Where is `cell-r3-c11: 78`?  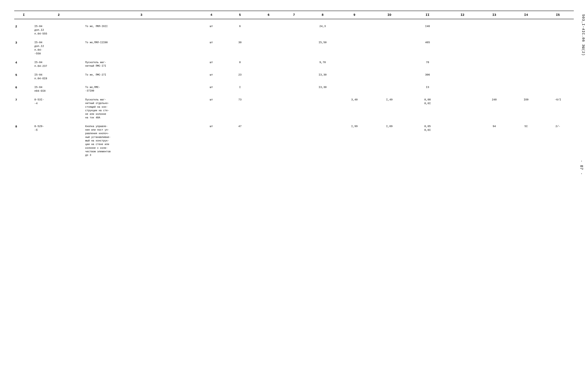
cell-r3-c11: 78 is located at coordinates (428, 65).